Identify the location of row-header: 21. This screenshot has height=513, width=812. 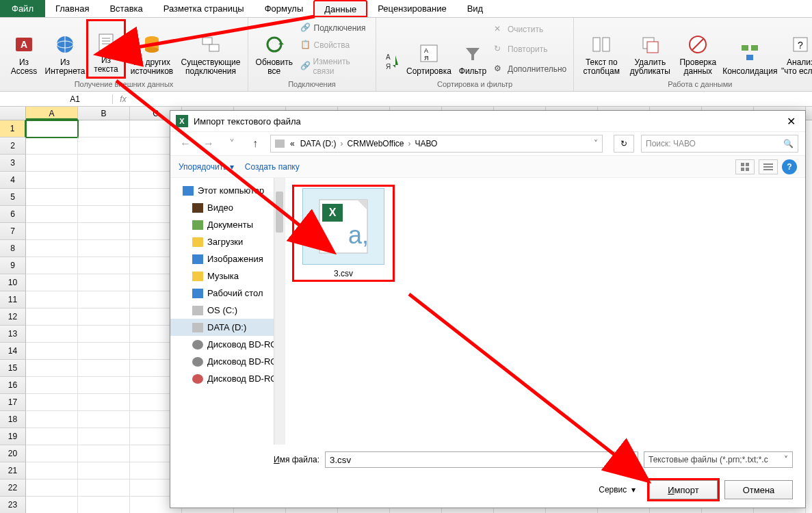
(13, 471).